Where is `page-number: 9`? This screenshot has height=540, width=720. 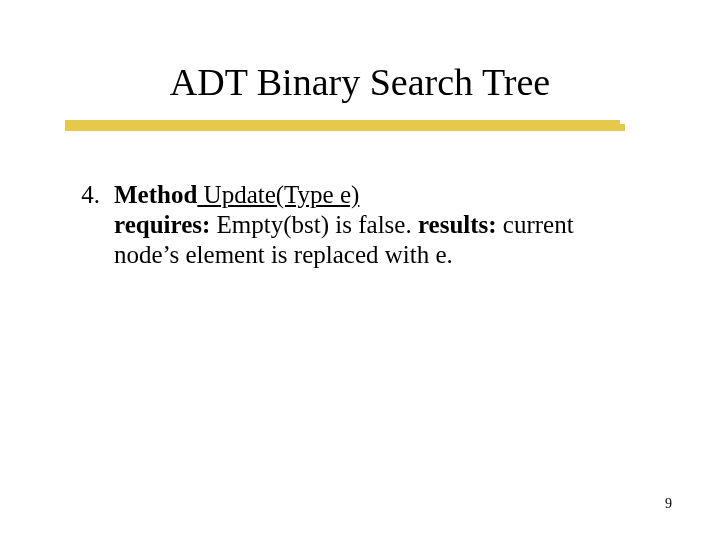
page-number: 9 is located at coordinates (668, 504).